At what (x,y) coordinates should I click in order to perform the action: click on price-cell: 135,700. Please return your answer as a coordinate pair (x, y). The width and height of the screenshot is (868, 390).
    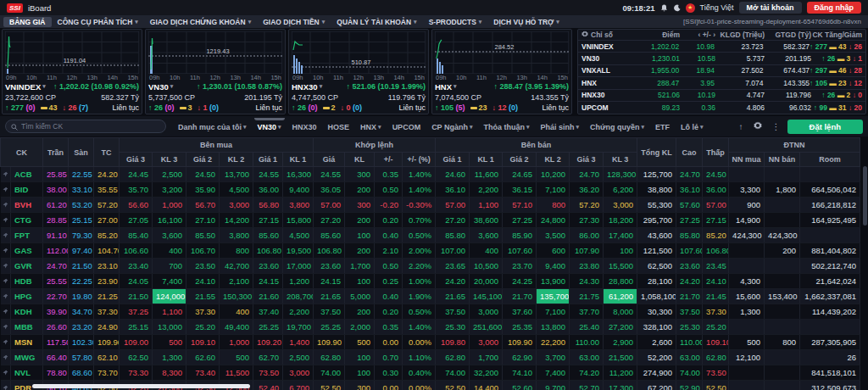
    Looking at the image, I should click on (553, 297).